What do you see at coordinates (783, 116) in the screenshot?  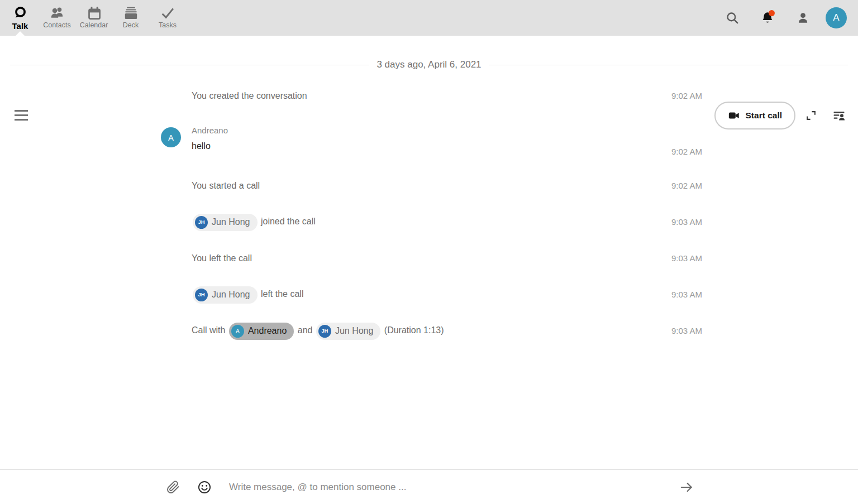 I see `conversation-header-actions: Start call` at bounding box center [783, 116].